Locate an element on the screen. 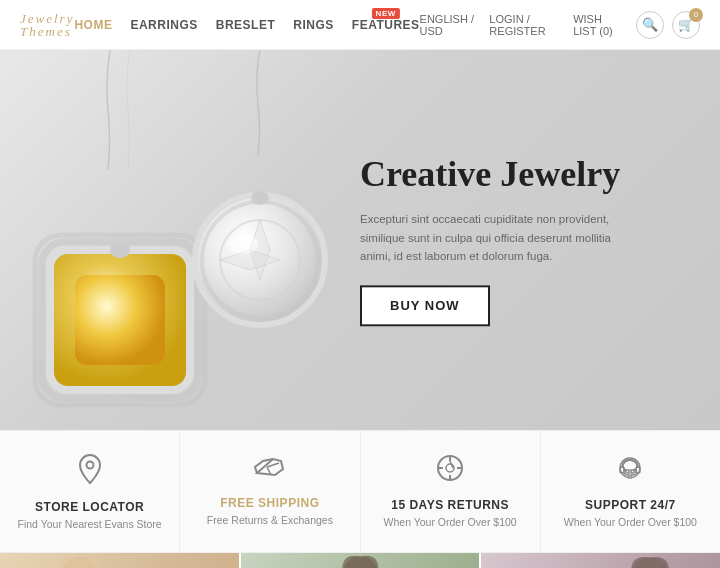 The height and width of the screenshot is (568, 720). returns-title: 15 DAYS RETURNS is located at coordinates (450, 505).